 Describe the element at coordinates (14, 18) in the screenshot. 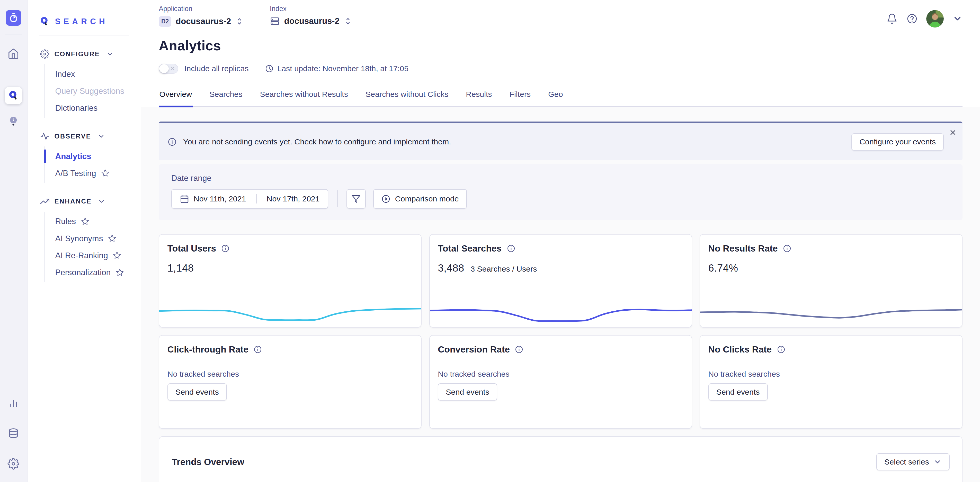

I see `stopwatch-icon` at that location.